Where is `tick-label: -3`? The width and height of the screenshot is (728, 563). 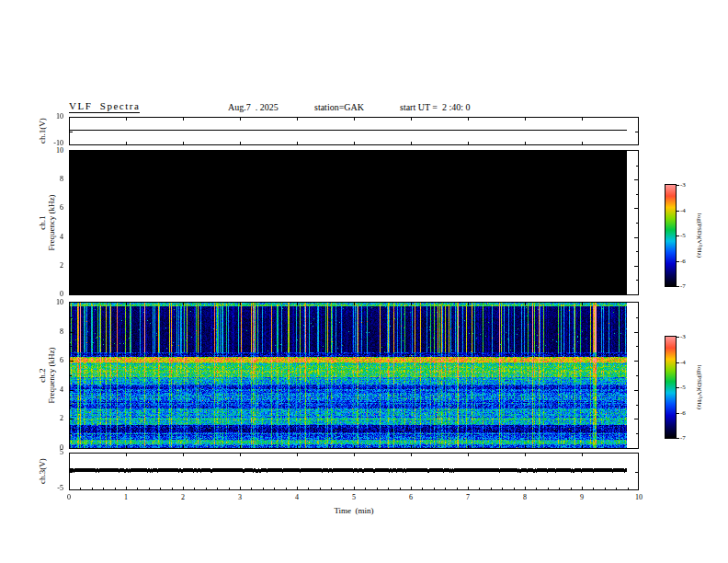
tick-label: -3 is located at coordinates (683, 186).